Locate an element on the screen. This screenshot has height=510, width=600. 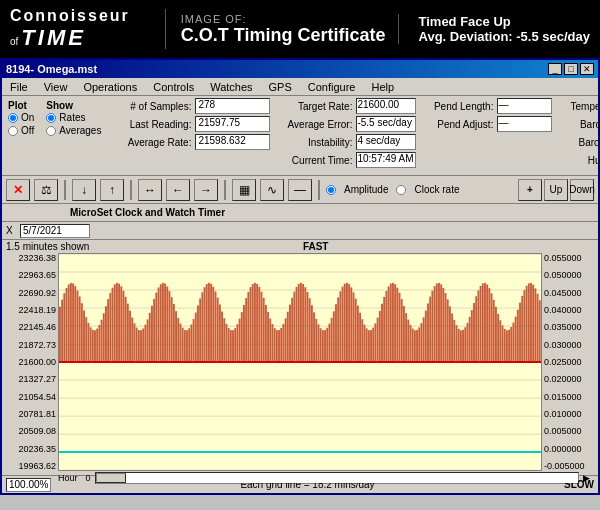
average-error-value: -5.5 sec/day is located at coordinates (386, 124).